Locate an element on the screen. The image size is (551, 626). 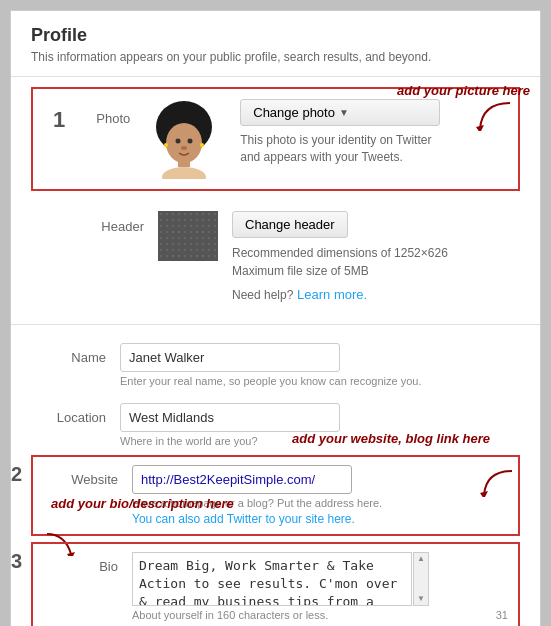
name-field-group: Enter your real name, so people you know… is located at coordinates (320, 365).